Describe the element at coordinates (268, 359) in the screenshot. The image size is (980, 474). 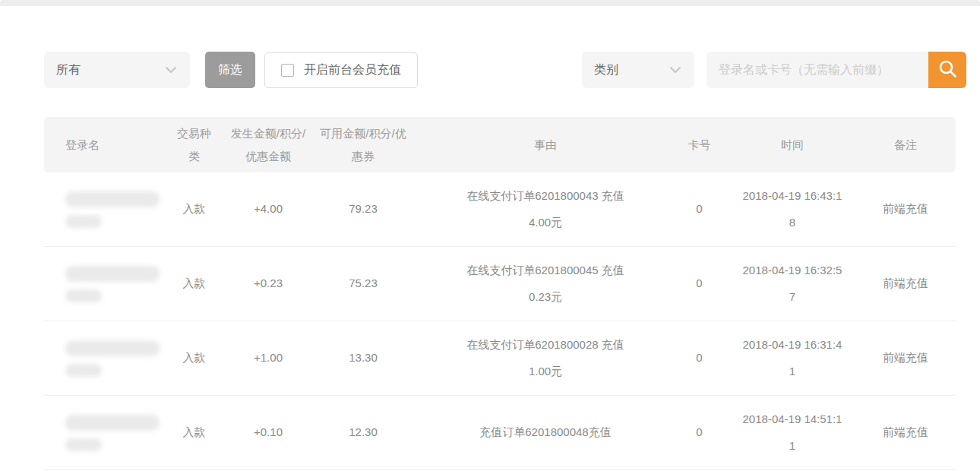
I see `cell-amount: +1.00` at that location.